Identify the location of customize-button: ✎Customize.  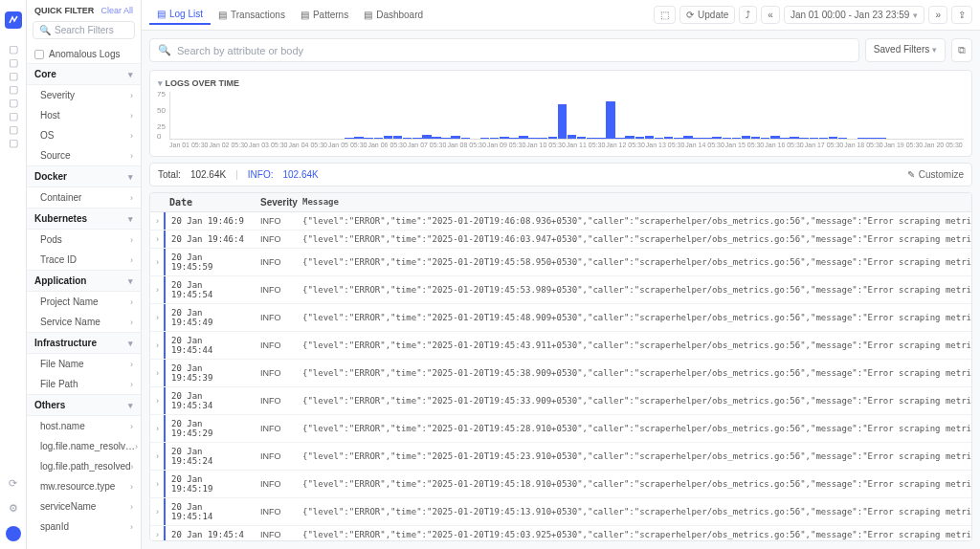
(936, 174).